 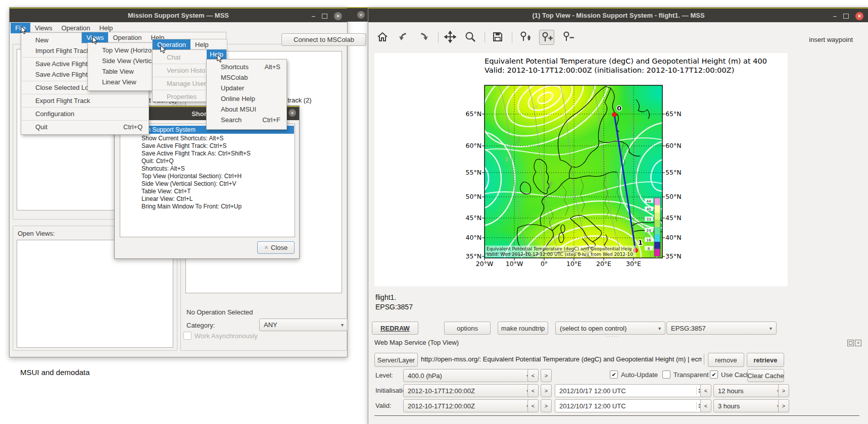 What do you see at coordinates (382, 37) in the screenshot?
I see `home-icon` at bounding box center [382, 37].